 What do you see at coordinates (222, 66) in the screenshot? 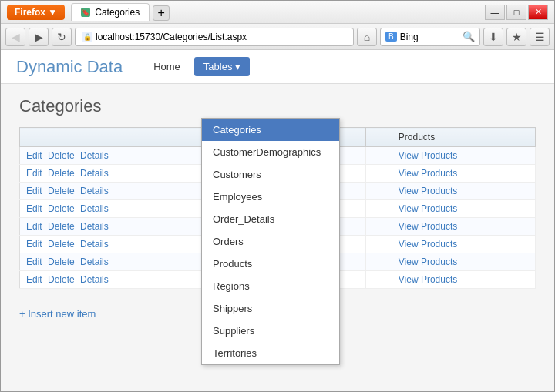
I see `tables-dropdown-button: Tables ▾` at bounding box center [222, 66].